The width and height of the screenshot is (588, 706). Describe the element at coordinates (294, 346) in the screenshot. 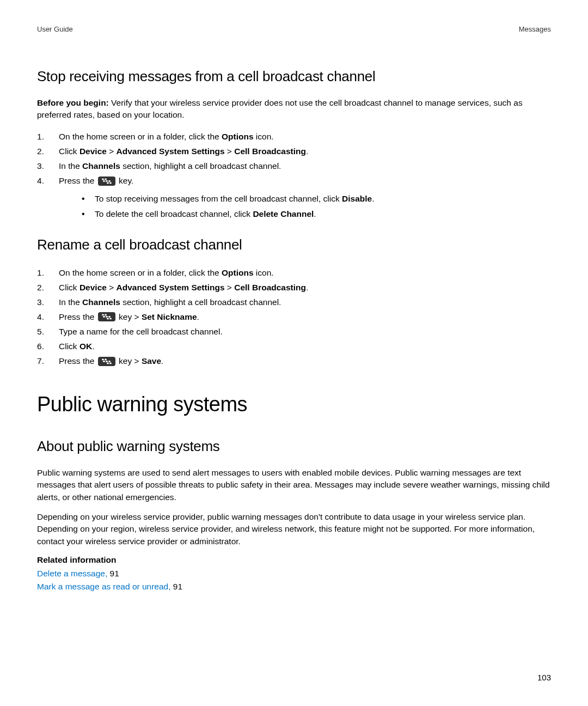

I see `list-item: Click OK.` at that location.